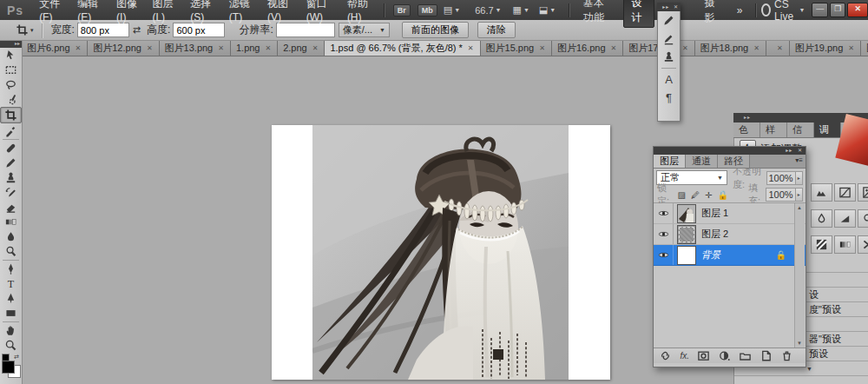 The image size is (868, 384). I want to click on workspace-basic-button: 基本功能, so click(598, 14).